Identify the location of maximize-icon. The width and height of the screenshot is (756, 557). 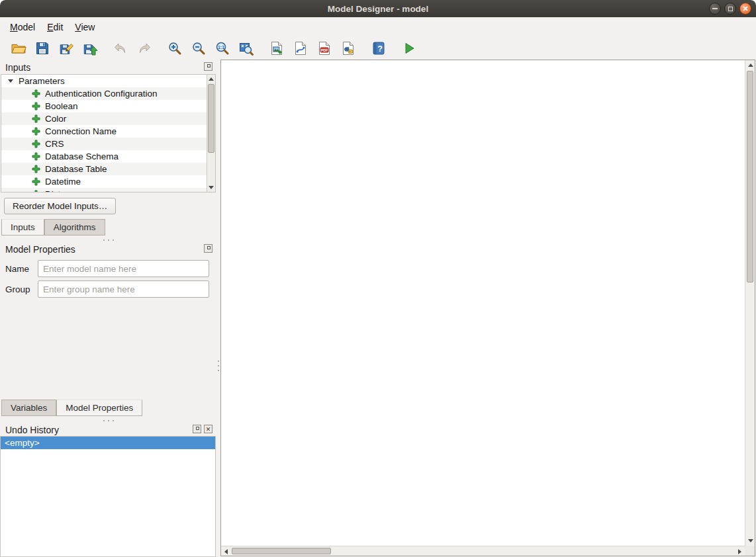
(731, 9).